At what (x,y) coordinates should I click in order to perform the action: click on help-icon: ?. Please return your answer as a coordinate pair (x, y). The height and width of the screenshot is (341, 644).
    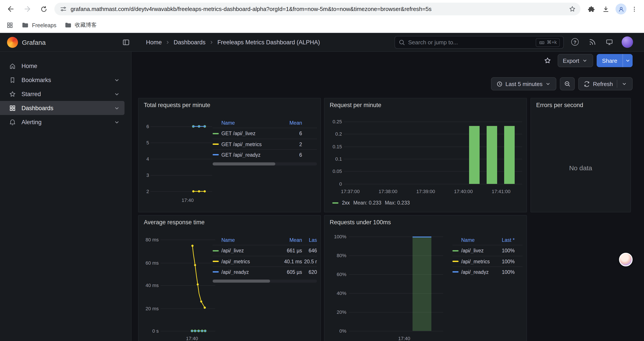
    Looking at the image, I should click on (575, 42).